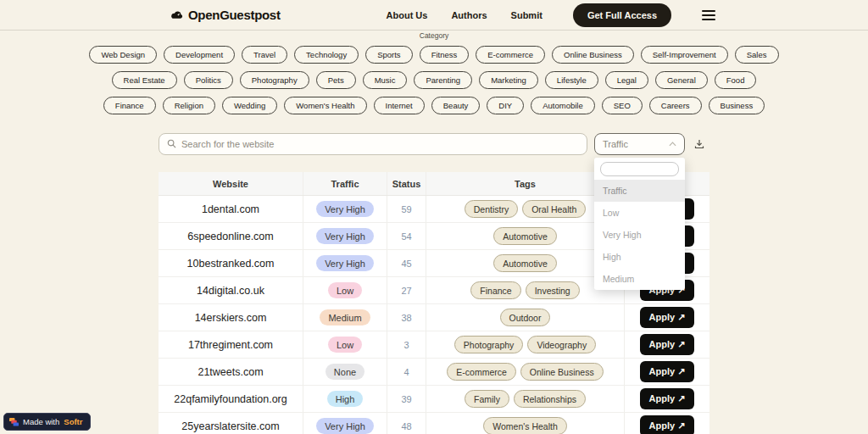 The height and width of the screenshot is (434, 868). I want to click on category-pill: Beauty, so click(456, 105).